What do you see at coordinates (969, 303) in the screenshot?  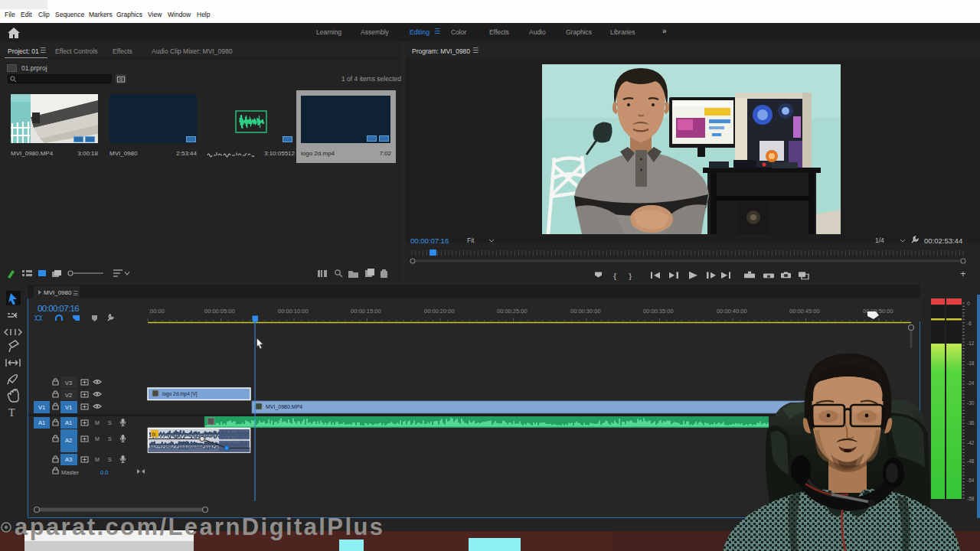 I see `svg-text: 0` at bounding box center [969, 303].